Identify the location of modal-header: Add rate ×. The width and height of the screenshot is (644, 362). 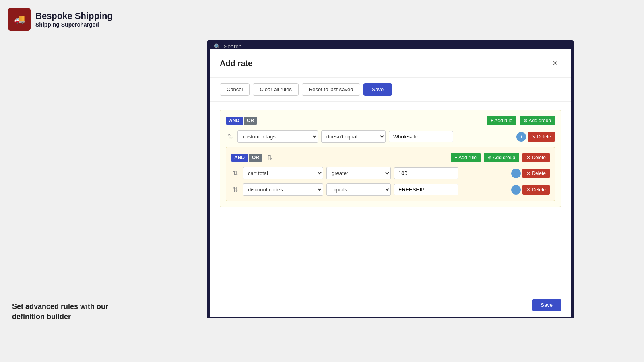
(390, 64).